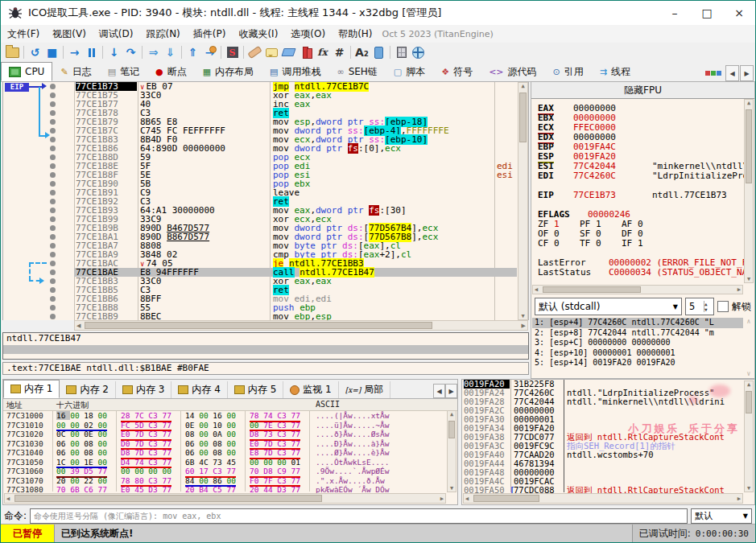  I want to click on tab-scroll-right-button: ▶, so click(747, 73).